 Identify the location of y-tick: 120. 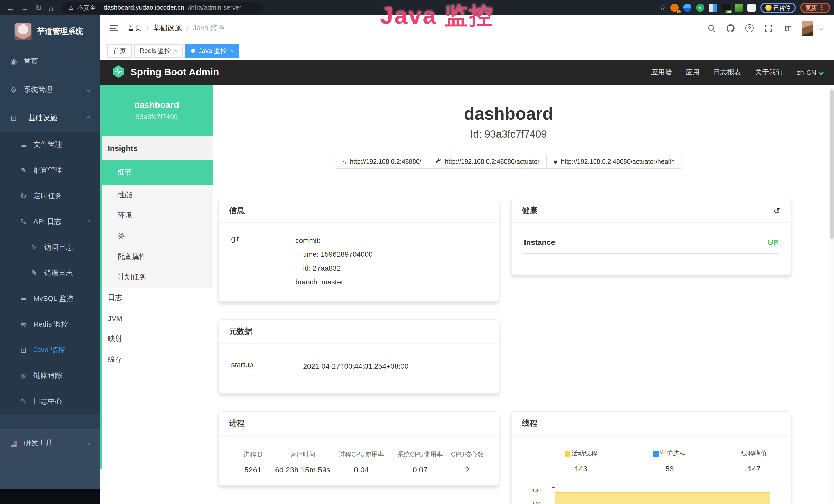
(537, 503).